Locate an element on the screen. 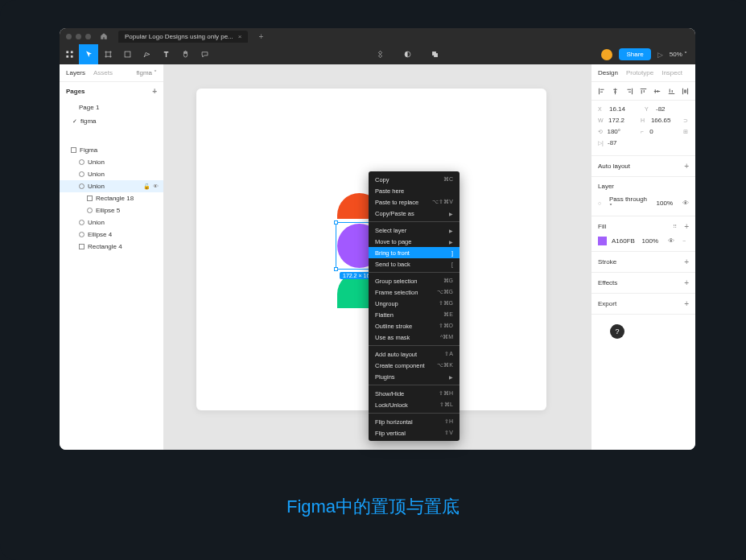 This screenshot has width=746, height=560. h-input: 166.65 is located at coordinates (666, 121).